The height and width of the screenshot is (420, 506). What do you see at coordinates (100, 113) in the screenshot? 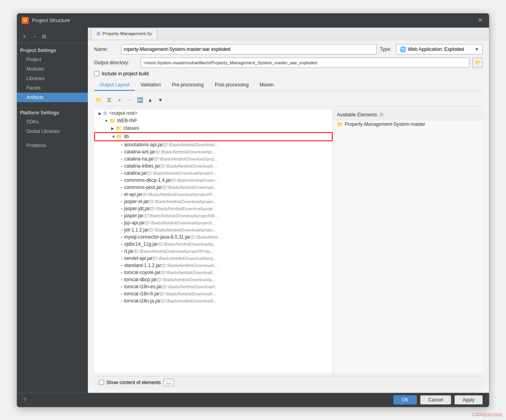
I see `tree-toggle-root: ▶` at bounding box center [100, 113].